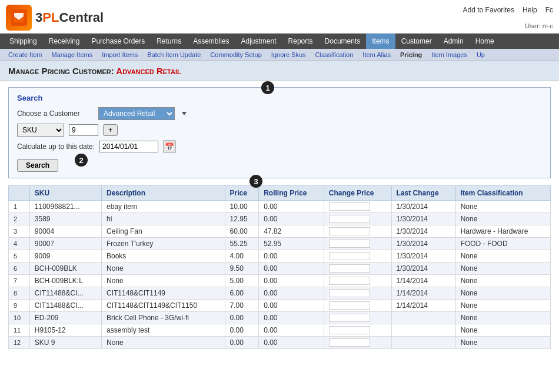  What do you see at coordinates (24, 41) in the screenshot?
I see `nav-shipping: Shipping` at bounding box center [24, 41].